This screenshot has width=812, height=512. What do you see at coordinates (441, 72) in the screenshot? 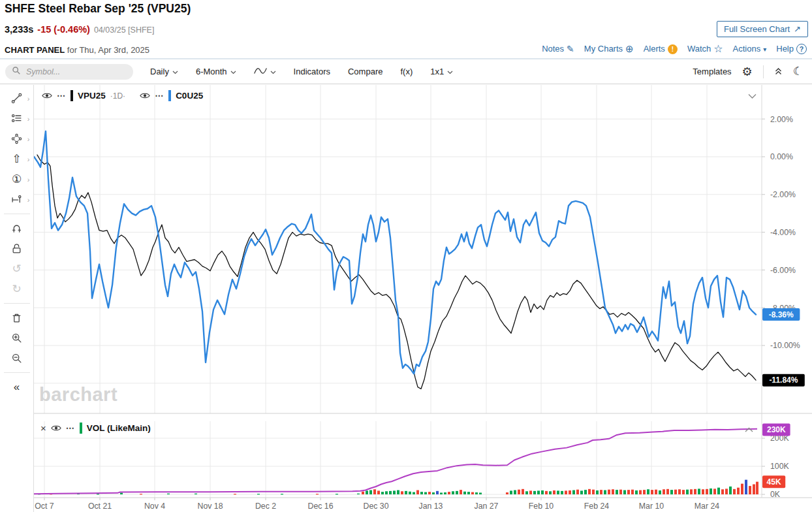
I see `layout-dropdown: 1x1` at bounding box center [441, 72].